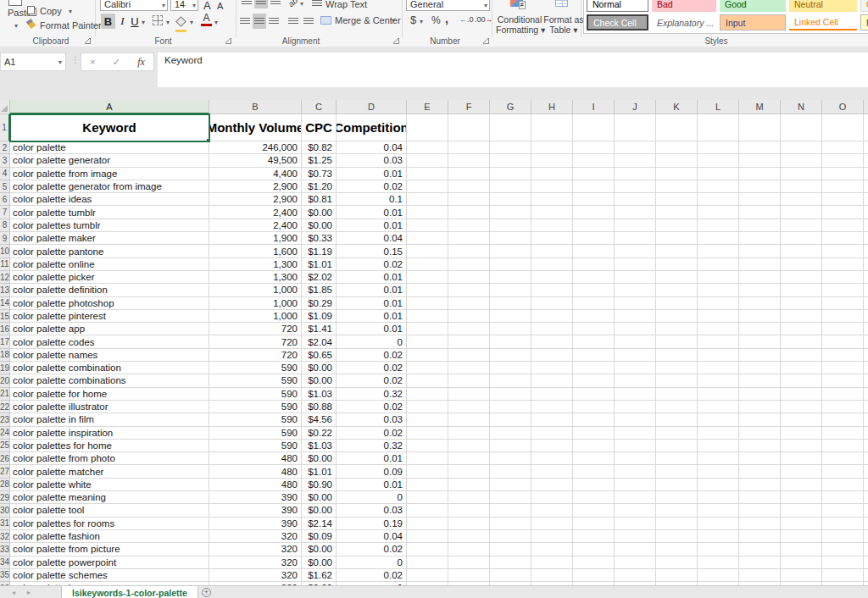 The image size is (868, 598). Describe the element at coordinates (553, 278) in the screenshot. I see `cell-H12` at that location.